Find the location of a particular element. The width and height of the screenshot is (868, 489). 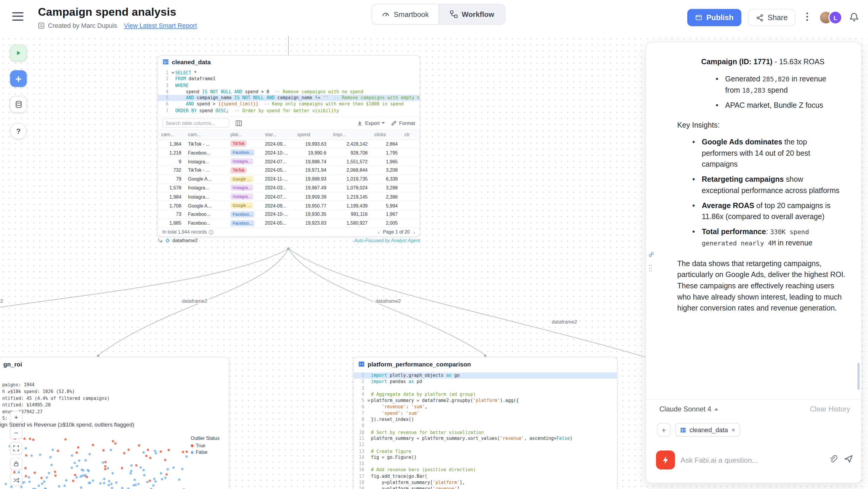

fit-view-button is located at coordinates (16, 448).